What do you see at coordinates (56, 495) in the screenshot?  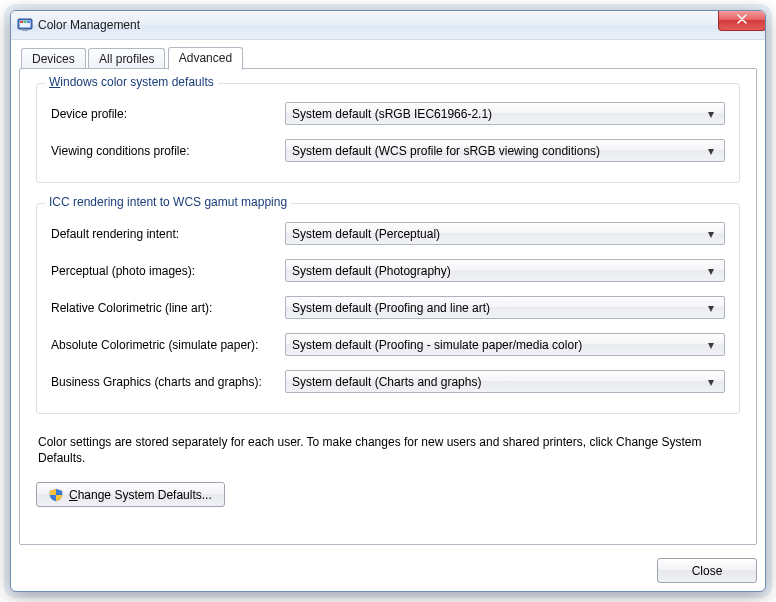 I see `uac-shield-icon` at bounding box center [56, 495].